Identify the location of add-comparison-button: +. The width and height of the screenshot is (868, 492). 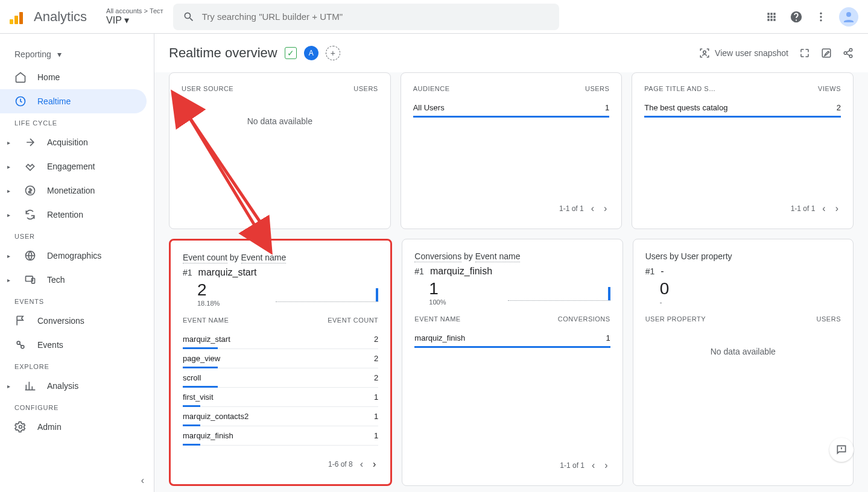
(333, 53).